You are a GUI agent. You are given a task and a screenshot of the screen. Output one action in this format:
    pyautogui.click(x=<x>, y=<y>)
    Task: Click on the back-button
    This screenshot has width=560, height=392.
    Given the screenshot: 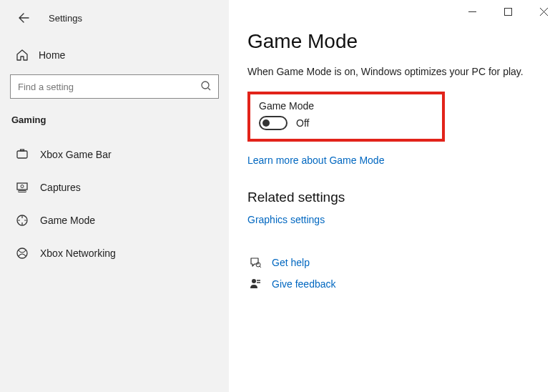 What is the action you would take?
    pyautogui.click(x=24, y=18)
    